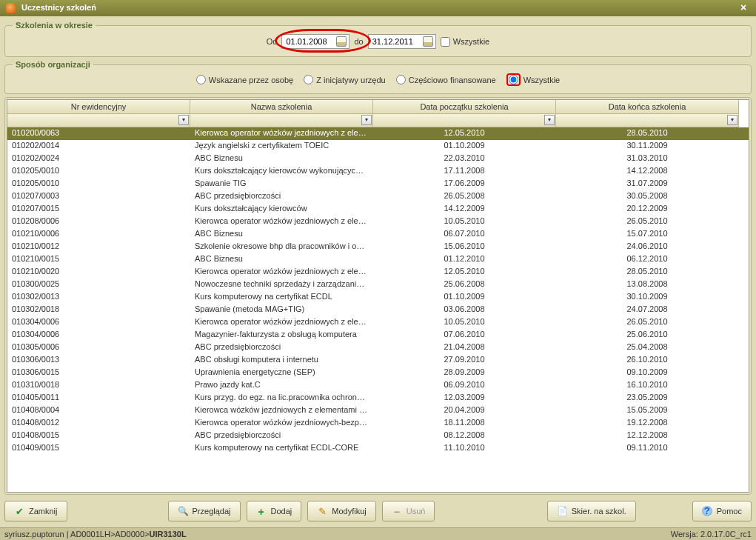  What do you see at coordinates (378, 197) in the screenshot?
I see `table-row: 010207/0003ABC przedsiębiorczości26.05.2…` at bounding box center [378, 197].